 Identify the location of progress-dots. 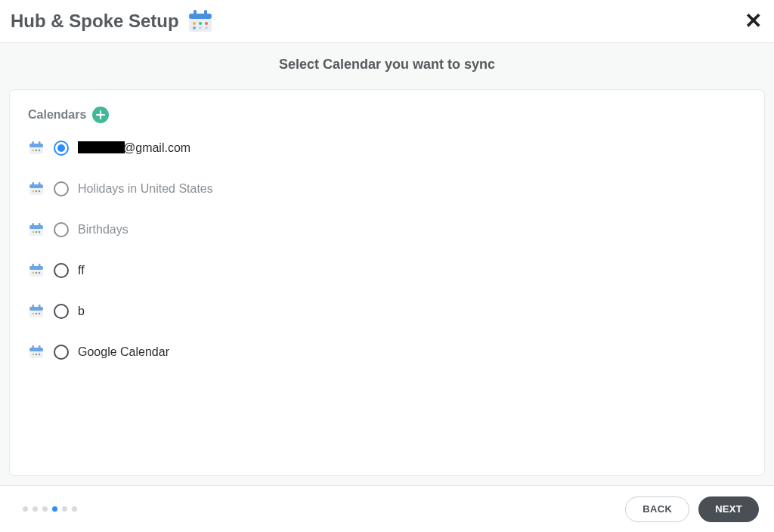
(50, 509).